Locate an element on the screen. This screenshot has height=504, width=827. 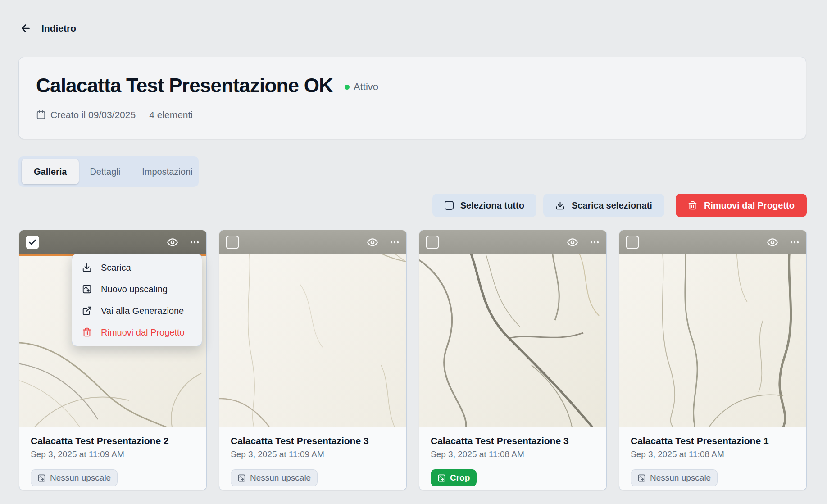
tab-bar: Galleria Dettagli Impostazioni is located at coordinates (109, 172).